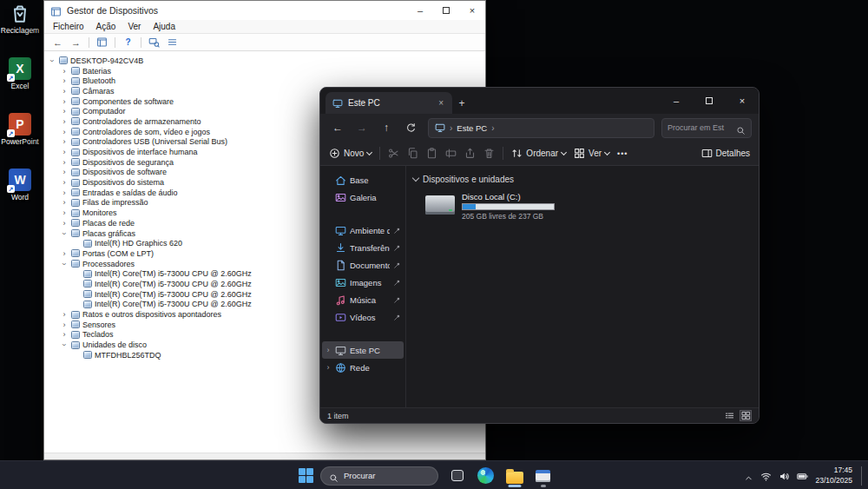 This screenshot has width=868, height=489. I want to click on more-options-button: •••, so click(622, 154).